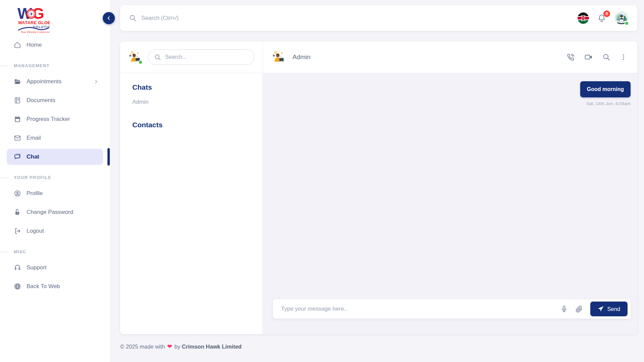  I want to click on watare-global-logo-graphic: W G ✈ WATARE GLOBAL SOLUTIONS Your Desti…, so click(34, 19).